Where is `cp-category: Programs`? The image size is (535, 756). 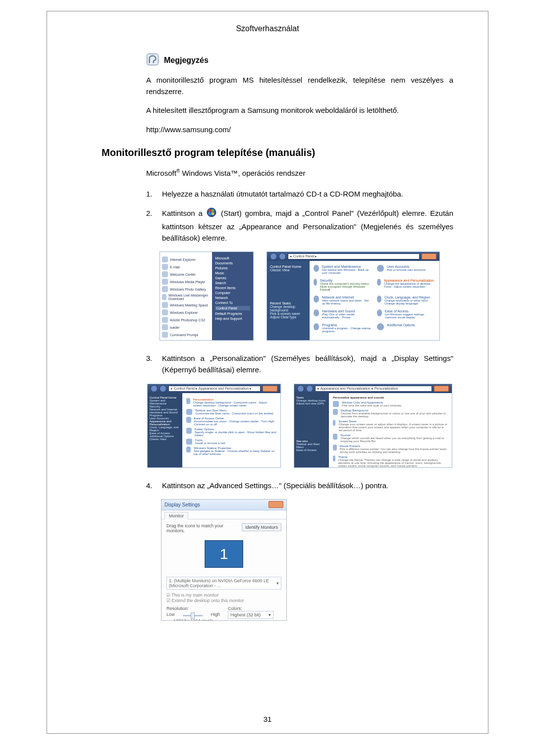 cp-category: Programs is located at coordinates (347, 325).